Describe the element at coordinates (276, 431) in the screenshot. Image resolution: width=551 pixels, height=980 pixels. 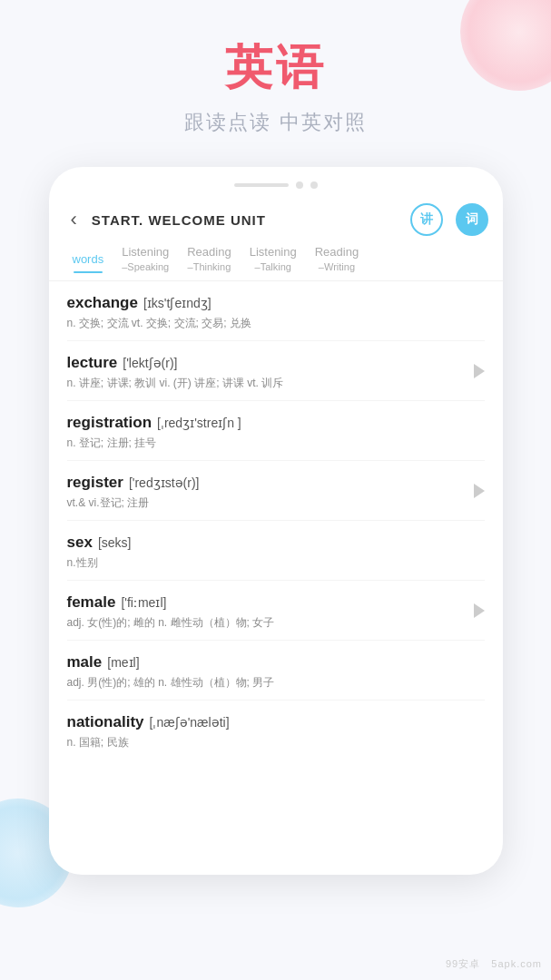
I see `word-entry: registration[ˌredʒɪ'streɪʃn ]n. 登记; 注册; …` at that location.